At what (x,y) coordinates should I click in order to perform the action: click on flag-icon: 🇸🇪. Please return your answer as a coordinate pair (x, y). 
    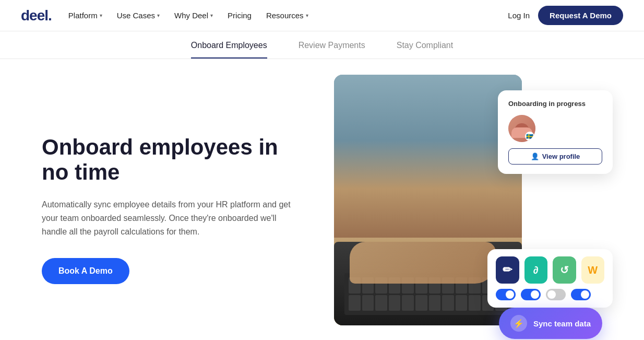
    Looking at the image, I should click on (530, 136).